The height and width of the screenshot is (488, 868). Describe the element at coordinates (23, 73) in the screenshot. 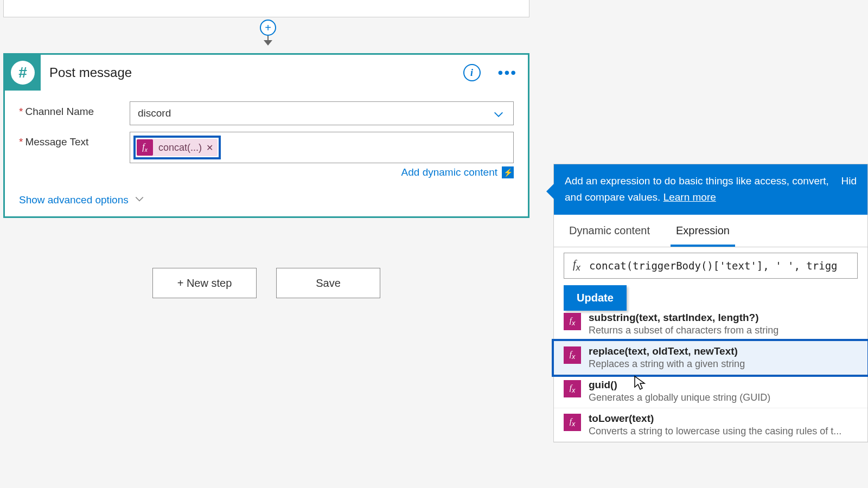

I see `hash-icon: #` at that location.